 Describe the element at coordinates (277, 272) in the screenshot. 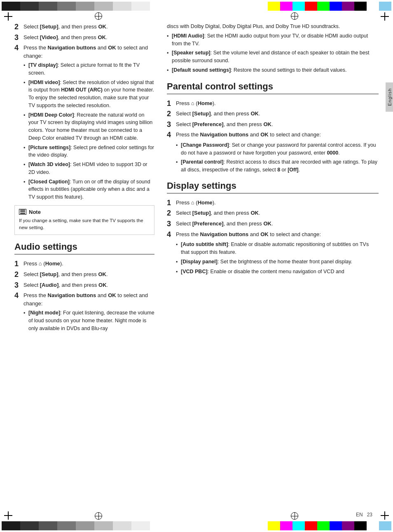

I see `bullet-vcd-pbc: • [VCD PBC]: Enable or disable the conte…` at that location.